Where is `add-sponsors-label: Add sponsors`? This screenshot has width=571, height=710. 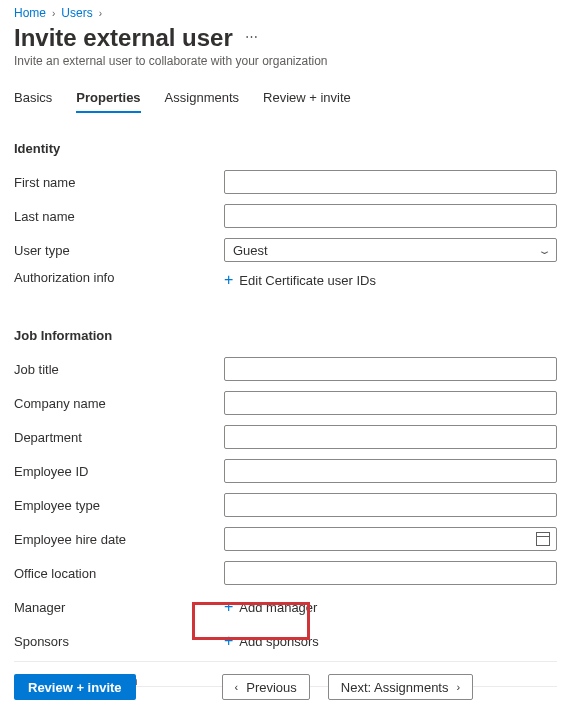 add-sponsors-label: Add sponsors is located at coordinates (279, 642).